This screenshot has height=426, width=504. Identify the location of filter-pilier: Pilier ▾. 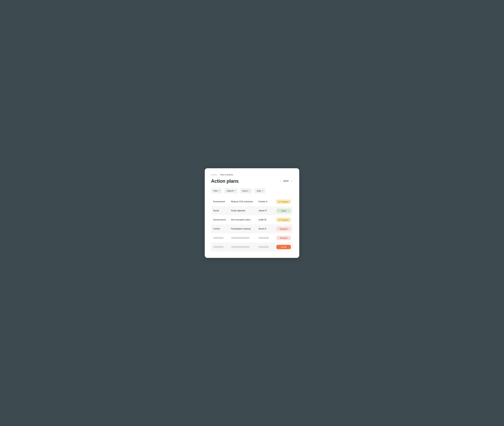
(217, 191).